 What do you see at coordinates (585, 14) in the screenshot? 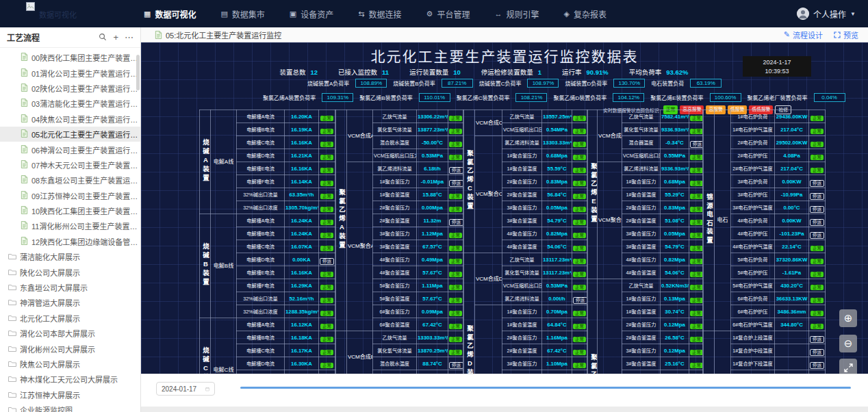
I see `nav-item-report: ◈复杂报表` at bounding box center [585, 14].